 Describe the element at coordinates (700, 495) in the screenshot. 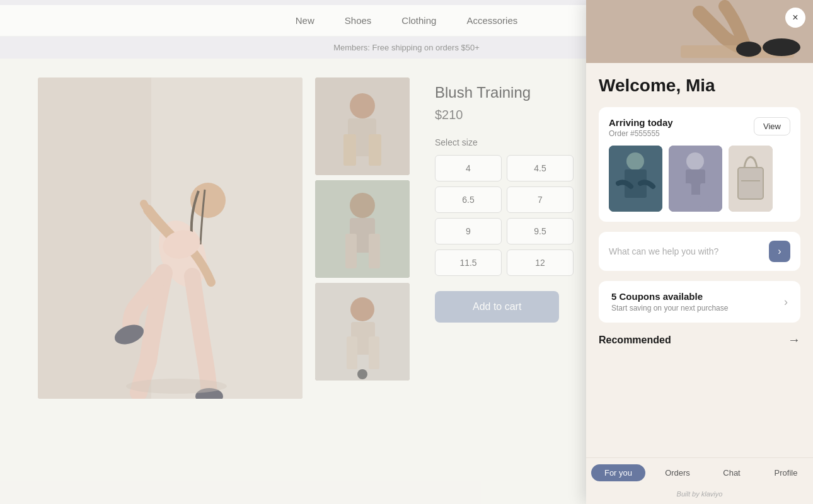

I see `built-by-label: Built by klaviyo` at that location.